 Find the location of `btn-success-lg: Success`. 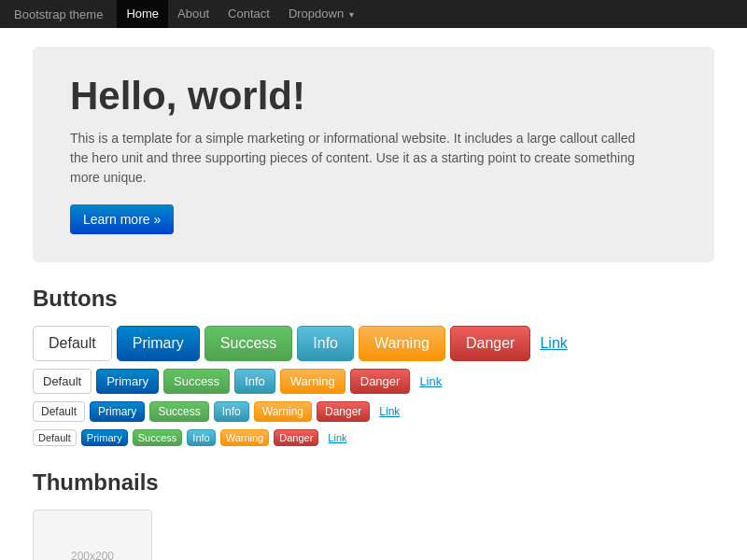

btn-success-lg: Success is located at coordinates (248, 343).